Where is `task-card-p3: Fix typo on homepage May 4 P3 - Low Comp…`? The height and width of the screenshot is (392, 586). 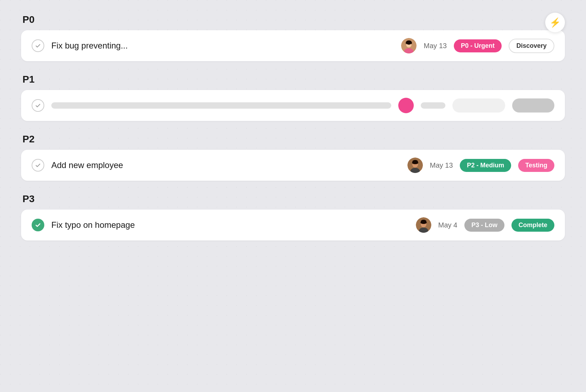 task-card-p3: Fix typo on homepage May 4 P3 - Low Comp… is located at coordinates (293, 225).